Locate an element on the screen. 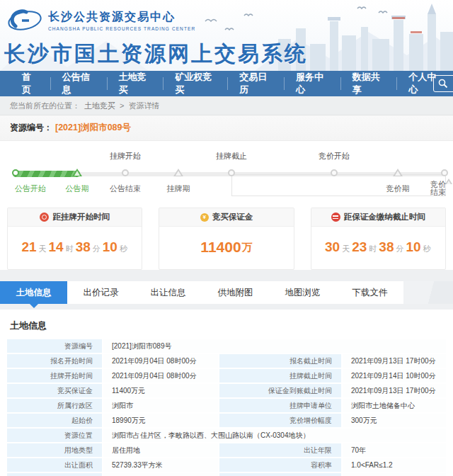  auction-timeline: 挂牌开始 挂牌截止 竞价开始 公告开始 公告期 公告结束 挂牌期 竞价期 竞价结… is located at coordinates (226, 174).